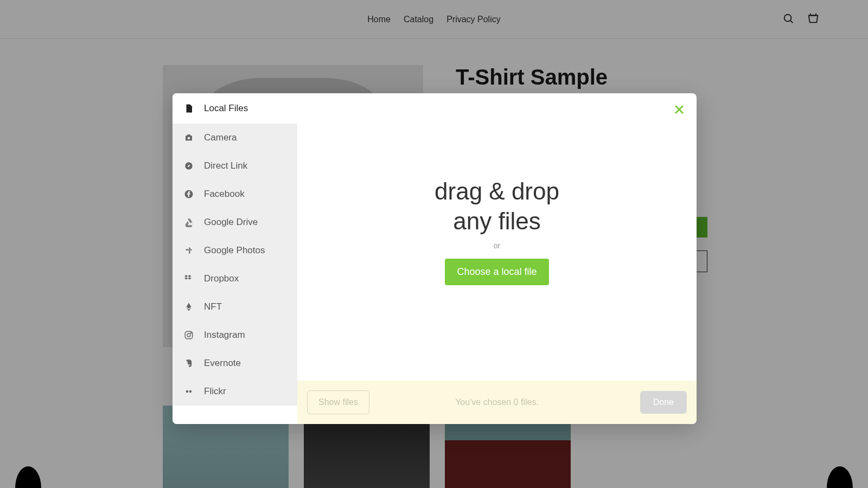 This screenshot has width=868, height=488. I want to click on source-instagram: Instagram, so click(235, 335).